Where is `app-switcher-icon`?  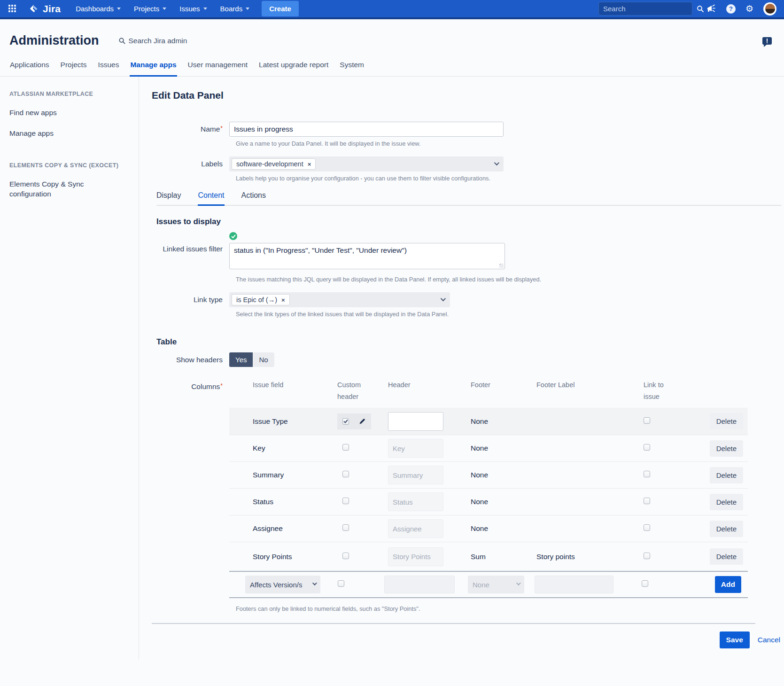
app-switcher-icon is located at coordinates (13, 9).